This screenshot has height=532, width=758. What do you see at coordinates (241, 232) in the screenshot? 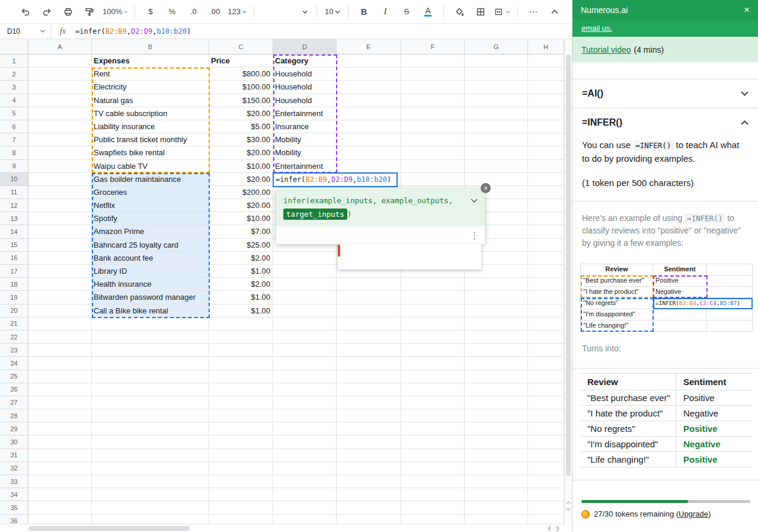
I see `cell-C14: $7.00` at bounding box center [241, 232].